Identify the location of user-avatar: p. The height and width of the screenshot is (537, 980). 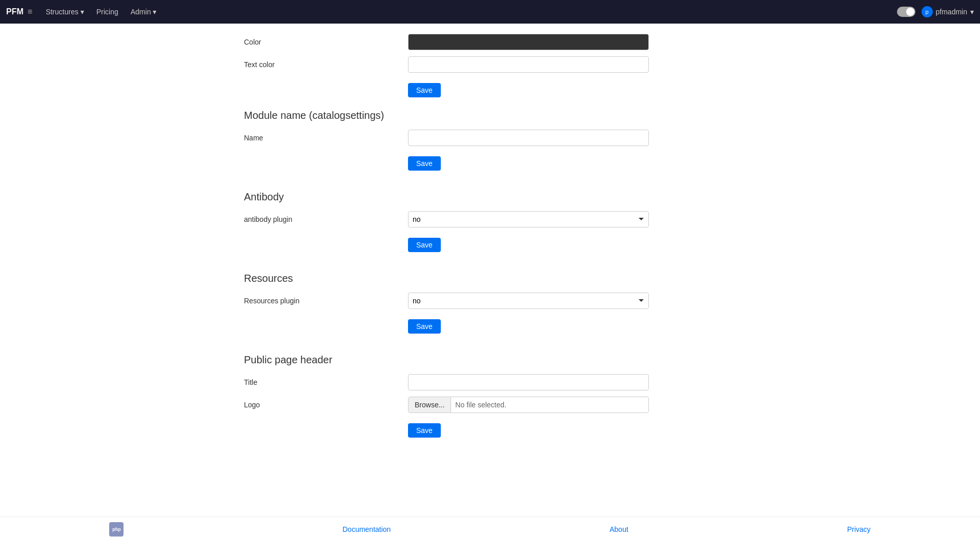
(927, 12).